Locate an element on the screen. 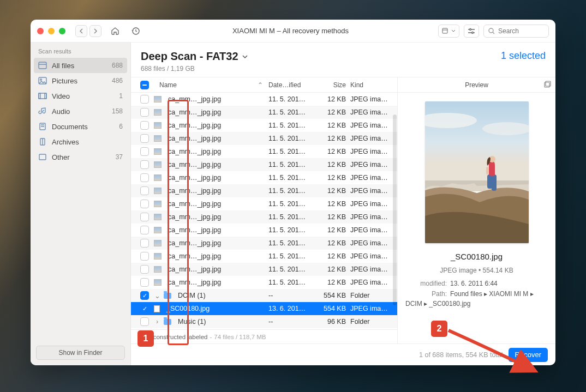 Image resolution: width=586 pixels, height=392 pixels. row-name: _SC00180.jpg is located at coordinates (188, 309).